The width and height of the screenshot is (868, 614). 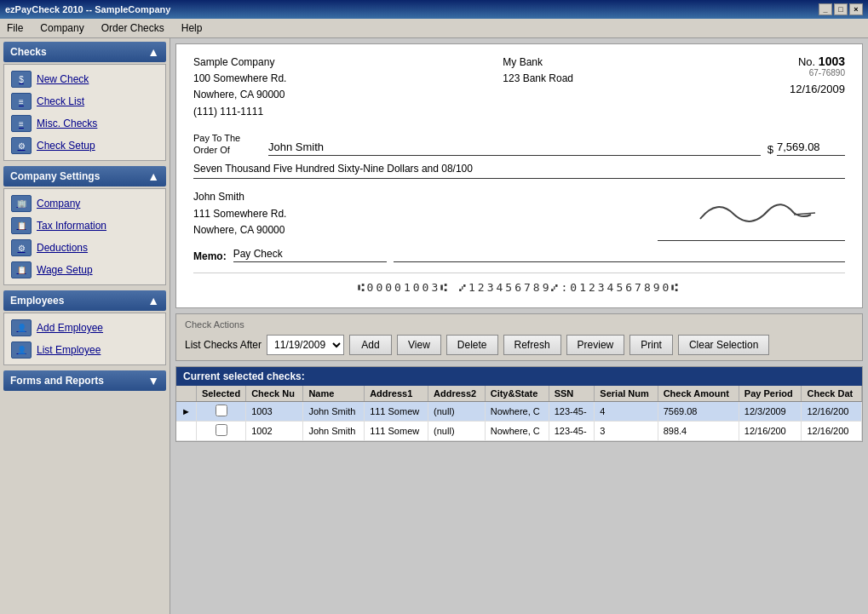 What do you see at coordinates (532, 345) in the screenshot?
I see `refresh-button: Refresh` at bounding box center [532, 345].